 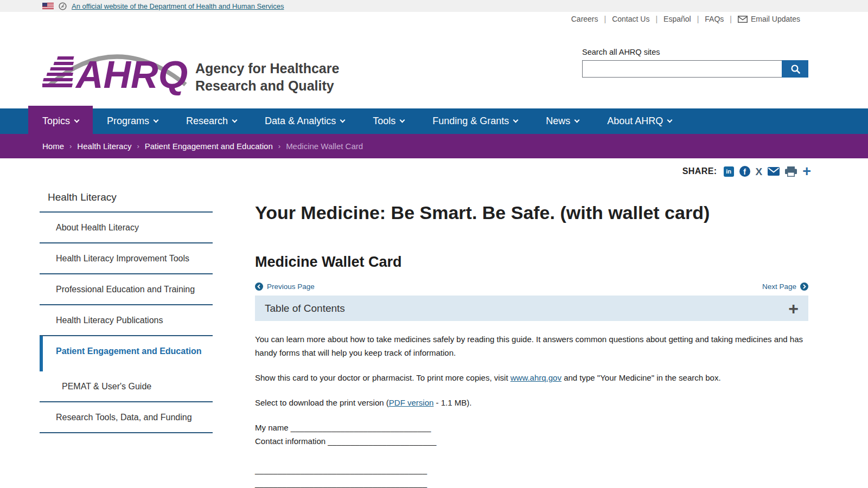 I want to click on table-of-contents-accordion: Table of Contents +, so click(x=532, y=308).